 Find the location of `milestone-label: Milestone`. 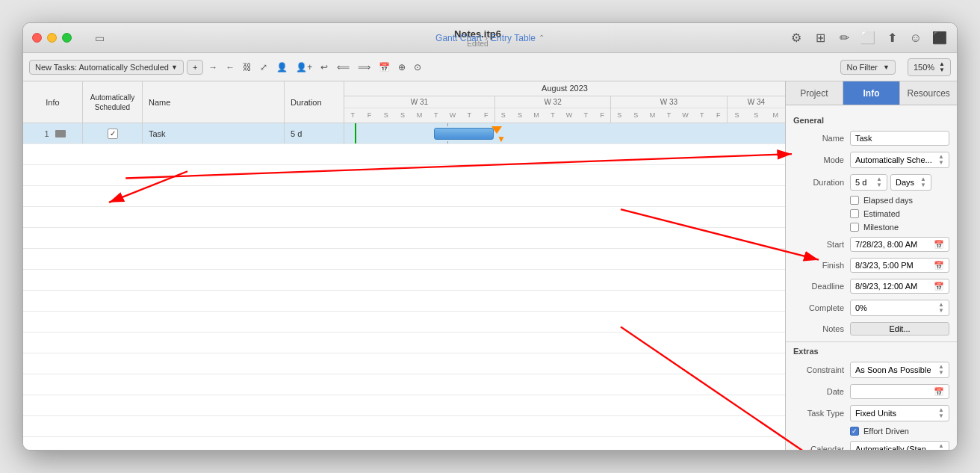

milestone-label: Milestone is located at coordinates (881, 227).